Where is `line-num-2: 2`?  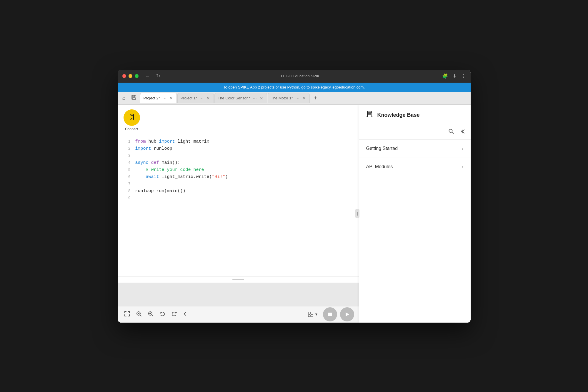 line-num-2: 2 is located at coordinates (126, 149).